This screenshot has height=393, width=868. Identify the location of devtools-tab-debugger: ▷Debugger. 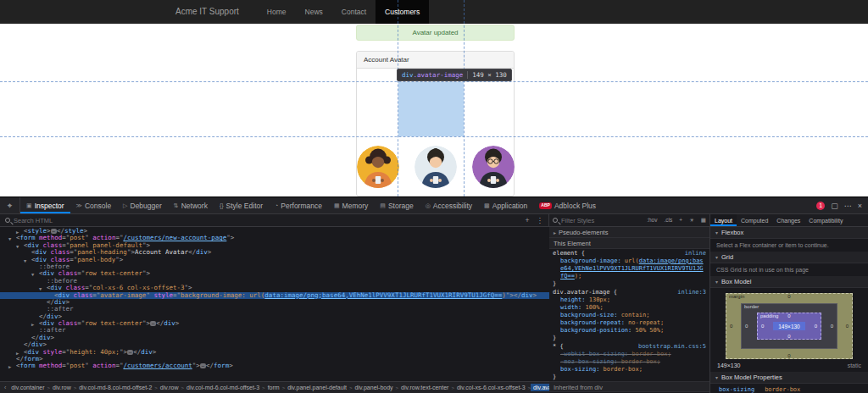
(142, 205).